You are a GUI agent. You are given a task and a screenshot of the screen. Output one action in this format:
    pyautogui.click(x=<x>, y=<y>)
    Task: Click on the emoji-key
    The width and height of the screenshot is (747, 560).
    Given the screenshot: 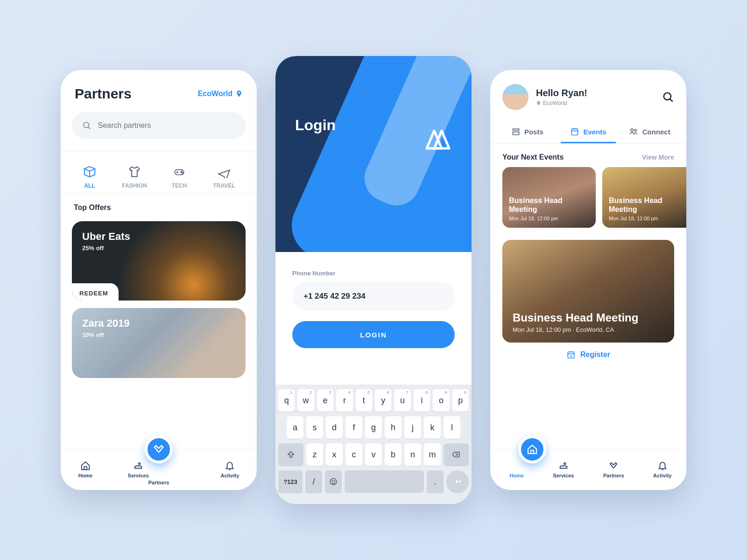 What is the action you would take?
    pyautogui.click(x=333, y=482)
    